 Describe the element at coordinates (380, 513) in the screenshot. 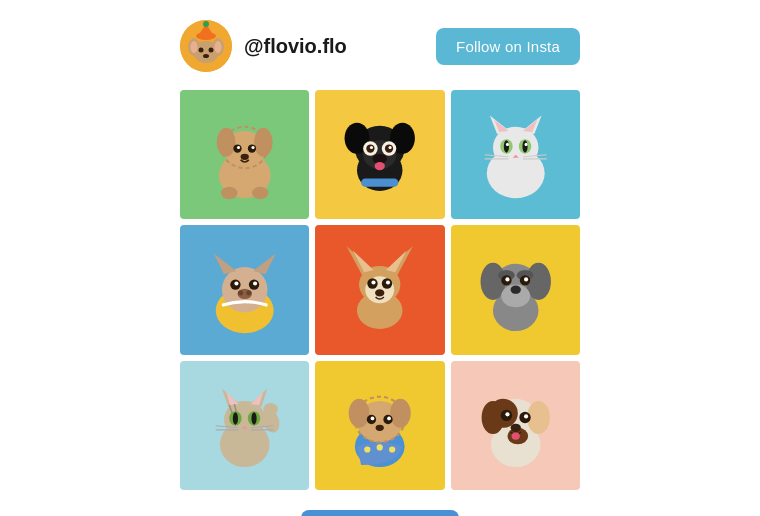

I see `load-more-button: Load more` at that location.